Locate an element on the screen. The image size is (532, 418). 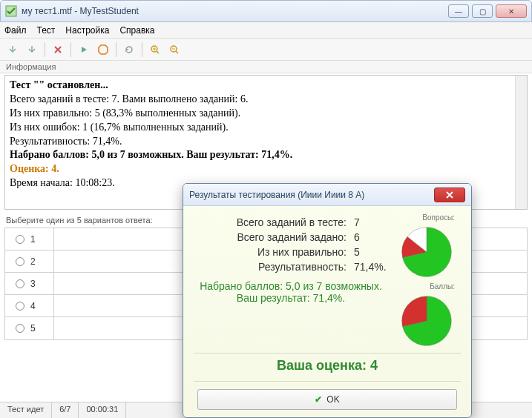
app-icon is located at coordinates (11, 11).